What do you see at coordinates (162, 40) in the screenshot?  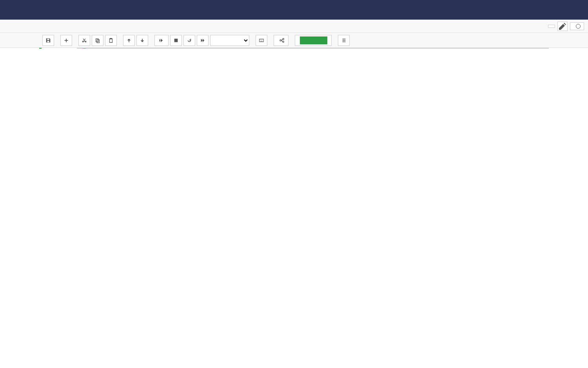 I see `run-button` at bounding box center [162, 40].